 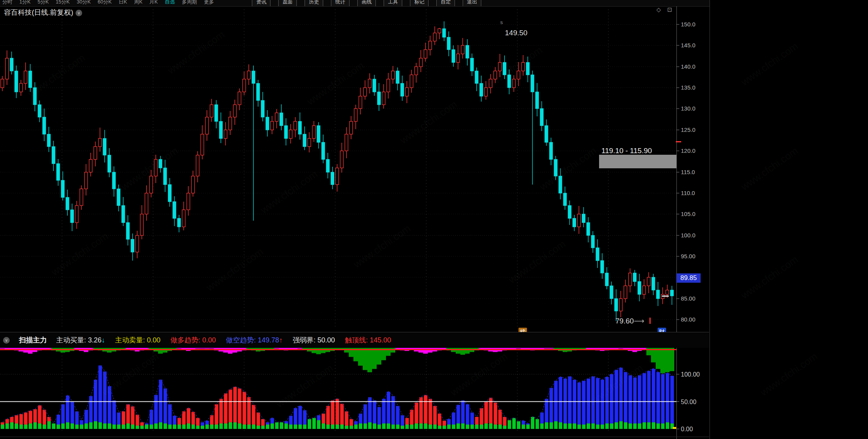 I want to click on toolbar-button-工具: 工具, so click(x=393, y=3).